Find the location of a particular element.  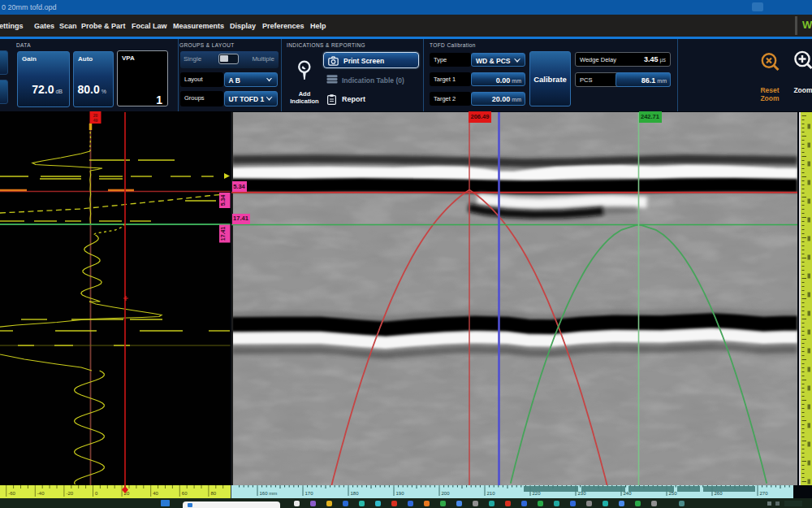

svg-text: -40 is located at coordinates (41, 493).